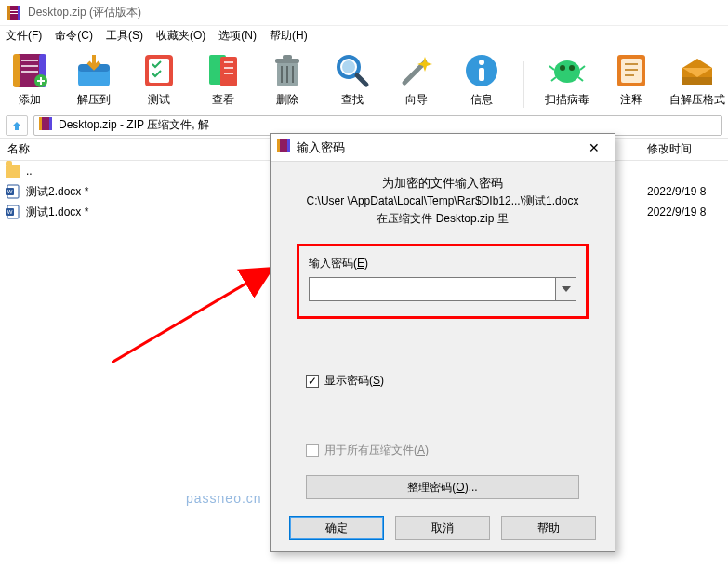 This screenshot has height=582, width=728. What do you see at coordinates (337, 528) in the screenshot?
I see `ok-button: 确定` at bounding box center [337, 528].